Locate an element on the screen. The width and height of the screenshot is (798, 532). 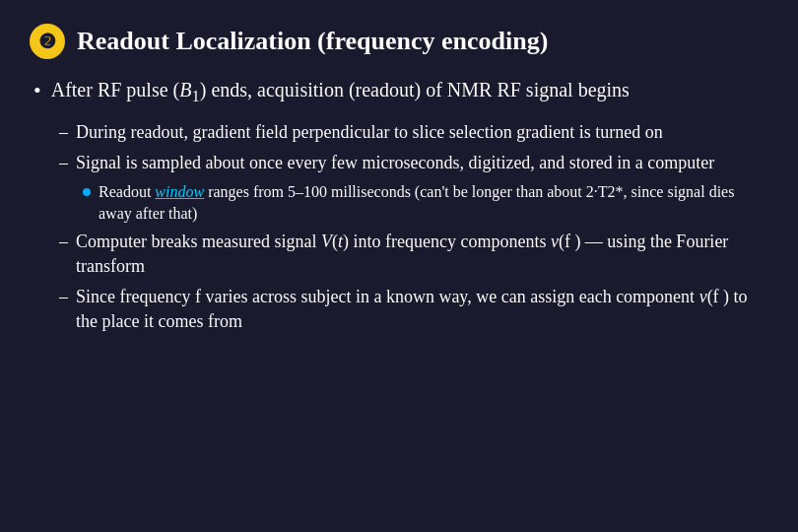
dash-2: – is located at coordinates (63, 164).